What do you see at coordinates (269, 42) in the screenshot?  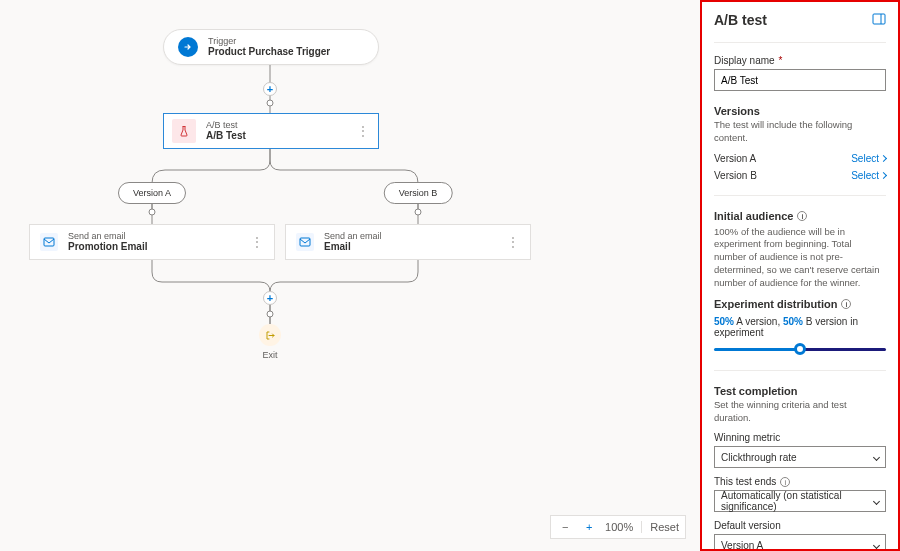 I see `trigger-label: Trigger` at bounding box center [269, 42].